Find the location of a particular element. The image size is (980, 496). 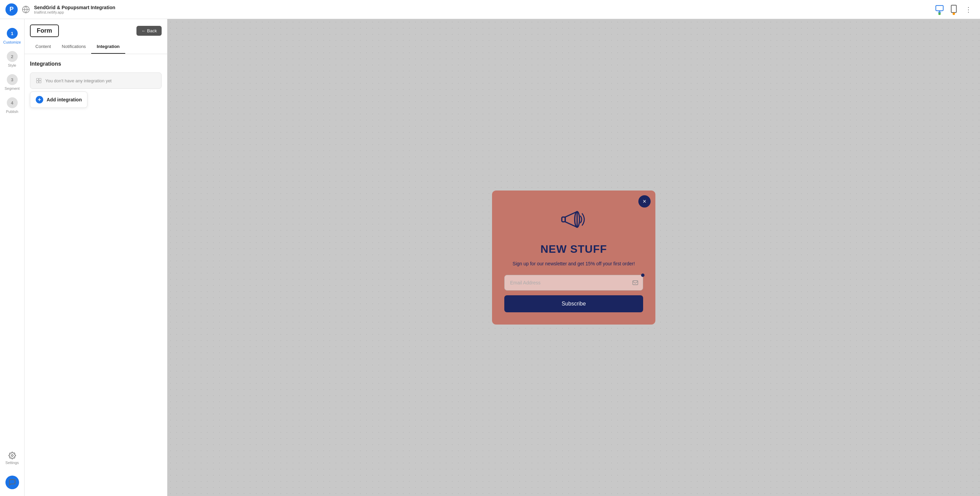

step-customize: 1 Customize is located at coordinates (12, 36).